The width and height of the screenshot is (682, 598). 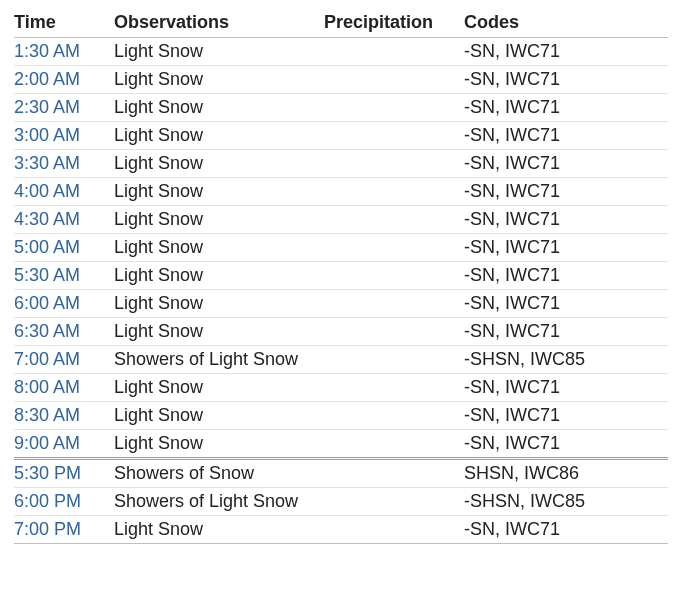 What do you see at coordinates (64, 332) in the screenshot?
I see `cell-time: 6:30 AM` at bounding box center [64, 332].